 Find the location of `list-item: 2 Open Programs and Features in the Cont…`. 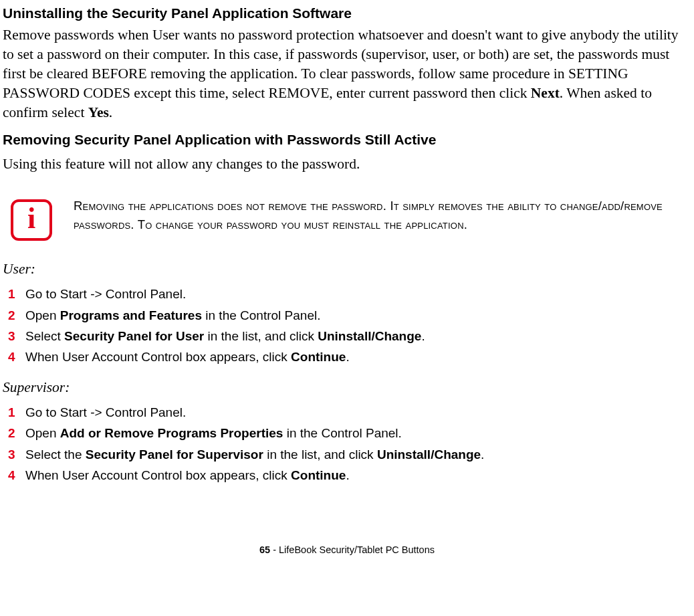

list-item: 2 Open Programs and Features in the Cont… is located at coordinates (347, 316).